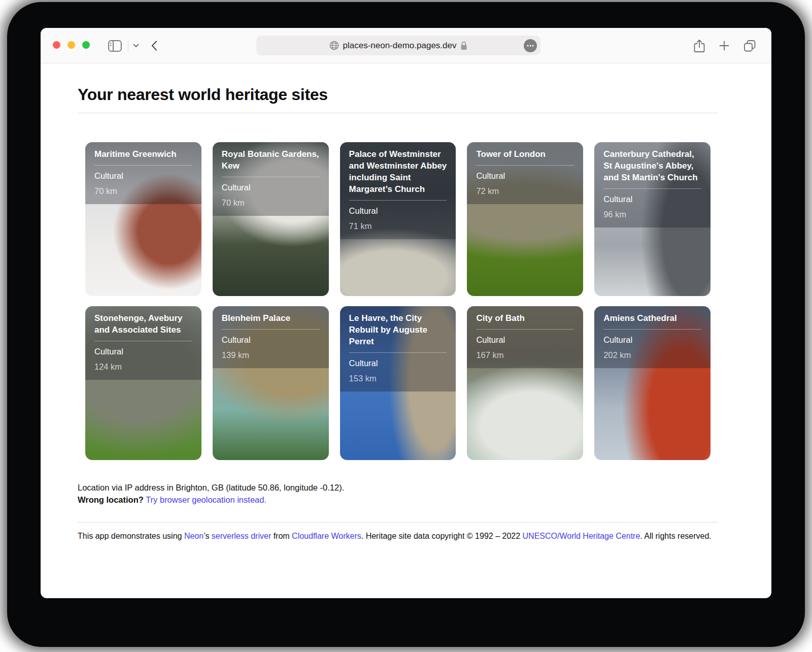 The image size is (812, 652). I want to click on card-text-overlay: Le Havre, the City Rebuilt by Auguste Pe…, so click(398, 349).